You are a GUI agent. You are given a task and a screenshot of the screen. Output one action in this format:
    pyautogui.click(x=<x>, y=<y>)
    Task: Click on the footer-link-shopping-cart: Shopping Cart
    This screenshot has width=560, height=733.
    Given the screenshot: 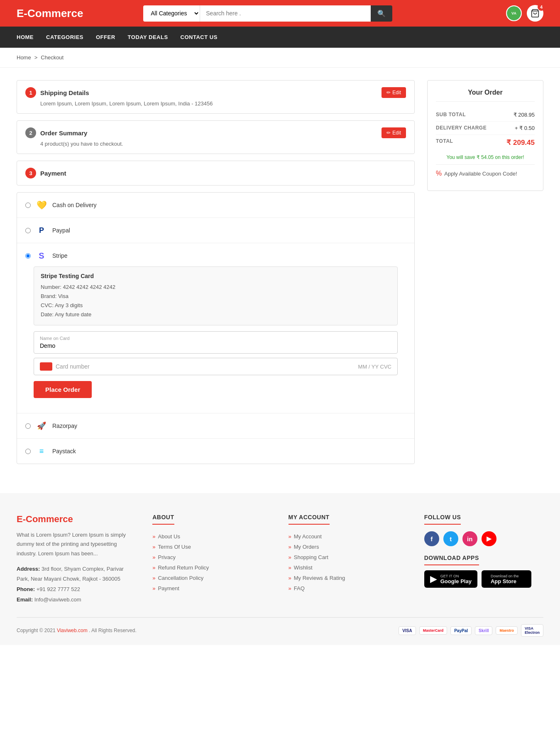 What is the action you would take?
    pyautogui.click(x=348, y=557)
    